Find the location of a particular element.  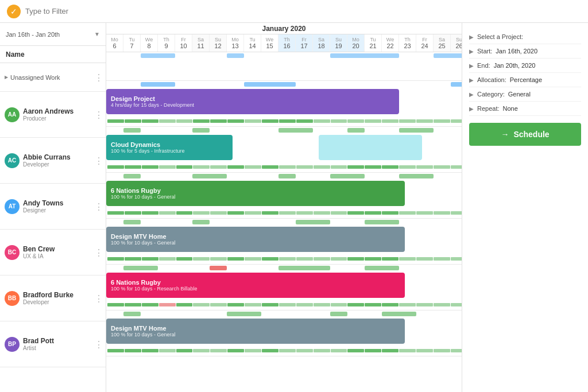

day-cell-23: Th23 is located at coordinates (408, 43).